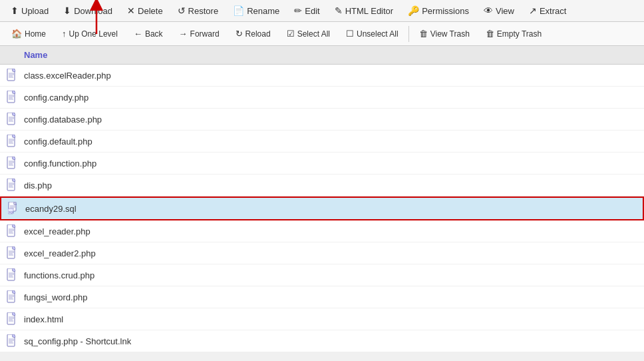 This screenshot has height=361, width=644. Describe the element at coordinates (35, 34) in the screenshot. I see `home-label: Home` at that location.